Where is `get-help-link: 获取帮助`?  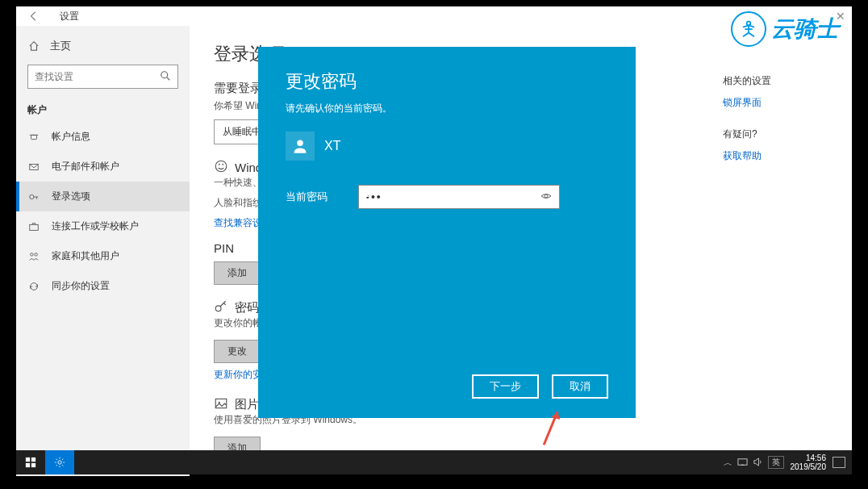
get-help-link: 获取帮助 is located at coordinates (779, 157).